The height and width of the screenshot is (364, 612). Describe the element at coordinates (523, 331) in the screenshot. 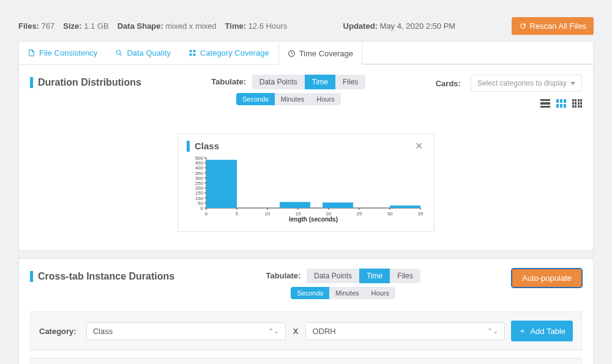

I see `plus-icon: ＋` at that location.